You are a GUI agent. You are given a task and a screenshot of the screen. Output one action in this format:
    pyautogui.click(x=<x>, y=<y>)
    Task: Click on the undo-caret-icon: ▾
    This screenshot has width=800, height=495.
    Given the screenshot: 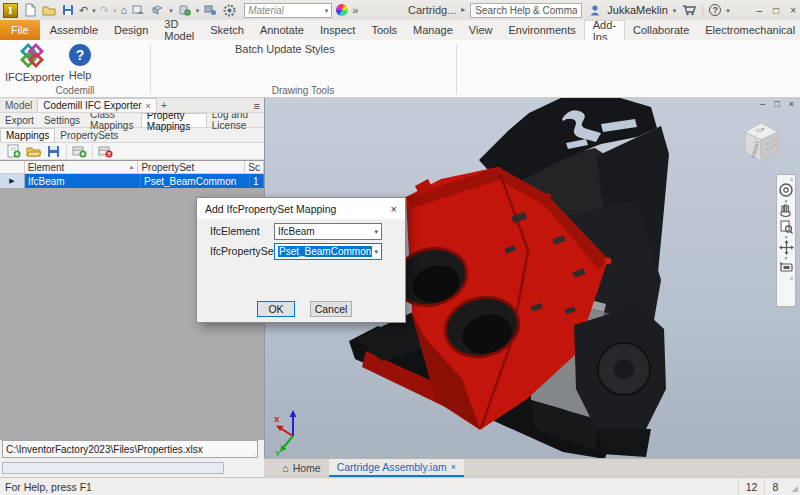 What is the action you would take?
    pyautogui.click(x=94, y=10)
    